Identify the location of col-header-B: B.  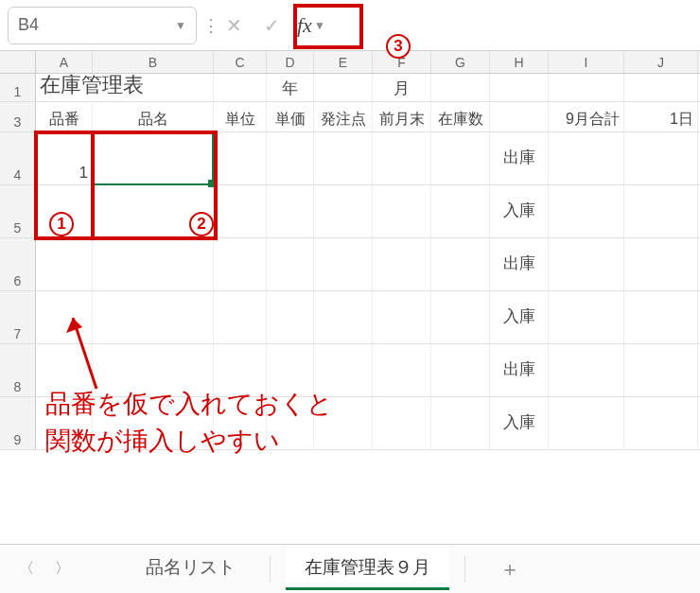
(153, 62).